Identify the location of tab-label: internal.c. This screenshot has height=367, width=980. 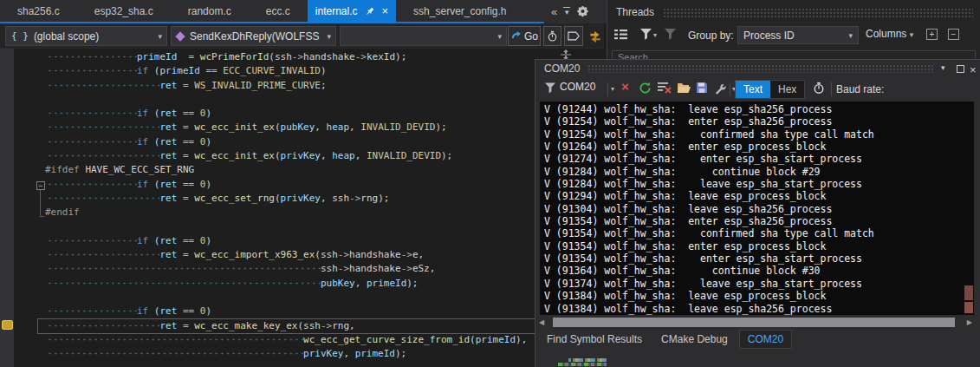
(336, 11).